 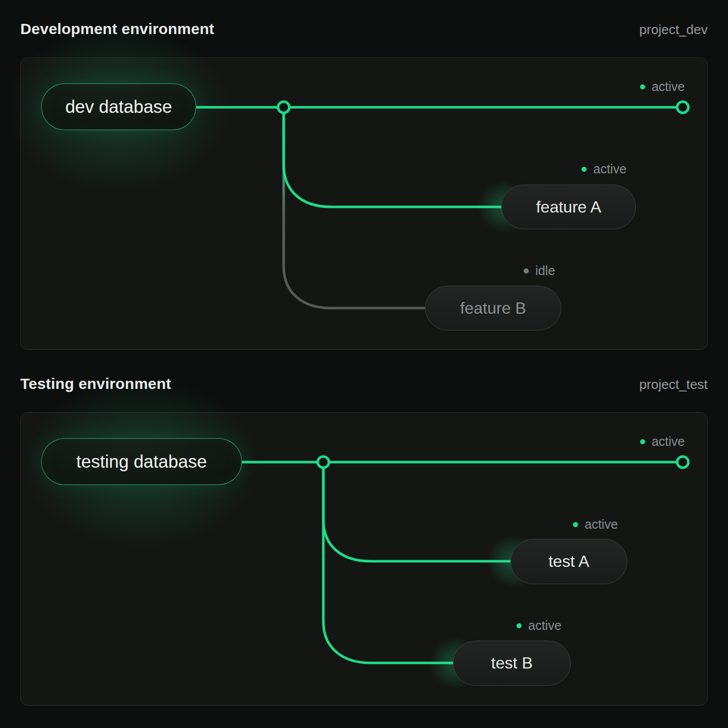 I want to click on test-b-node: test B, so click(x=512, y=663).